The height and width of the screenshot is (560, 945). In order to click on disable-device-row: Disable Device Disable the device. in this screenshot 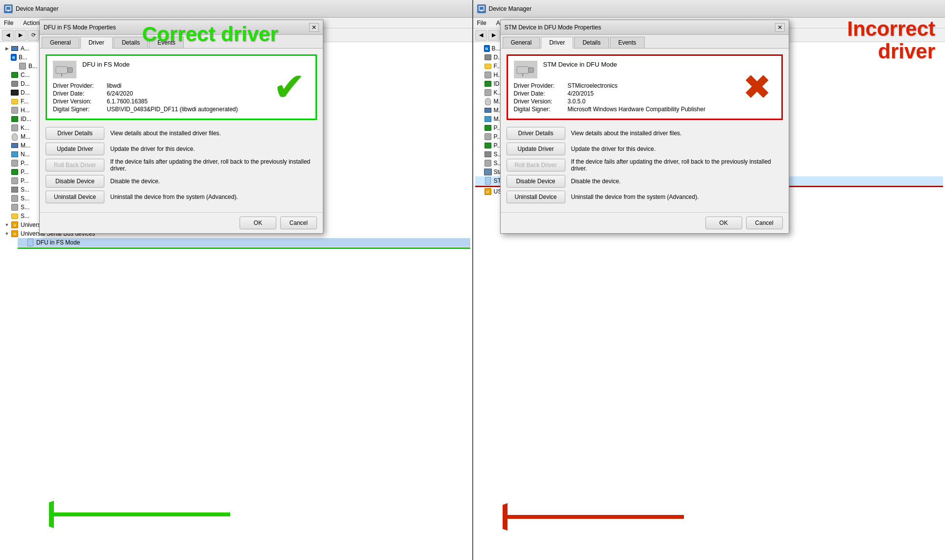, I will do `click(181, 181)`.